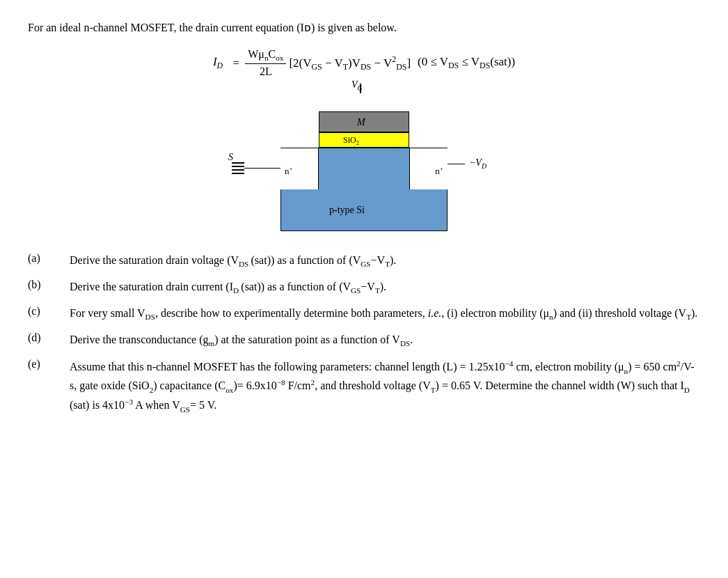 The height and width of the screenshot is (578, 728). Describe the element at coordinates (231, 157) in the screenshot. I see `vs-label: S` at that location.